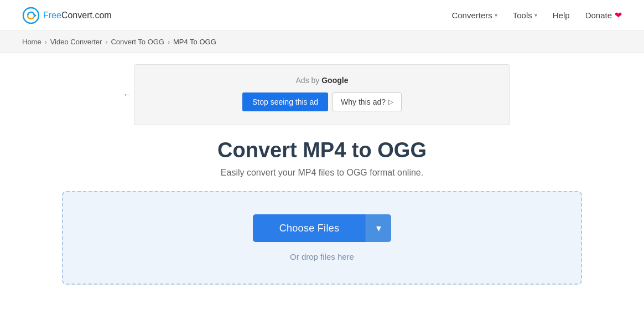  What do you see at coordinates (322, 16) in the screenshot?
I see `site-header: FreeConvert.com Converters ▾ Tools ▾ Hel…` at bounding box center [322, 16].